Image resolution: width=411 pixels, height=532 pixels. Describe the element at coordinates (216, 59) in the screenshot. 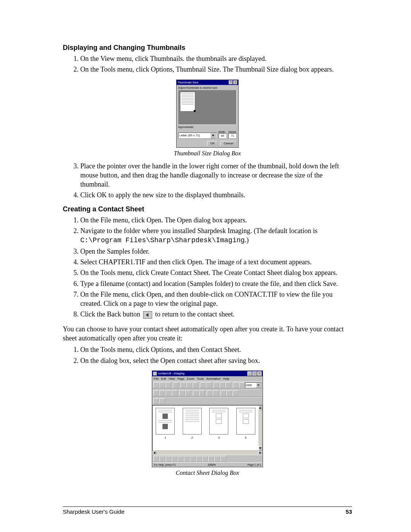

I see `thumb-step-1: On the View menu, click Thumbnails. the …` at that location.